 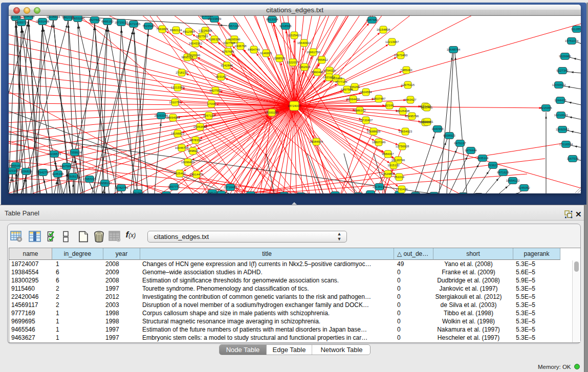 What do you see at coordinates (399, 193) in the screenshot?
I see `svg-text: 1463521` at bounding box center [399, 193].